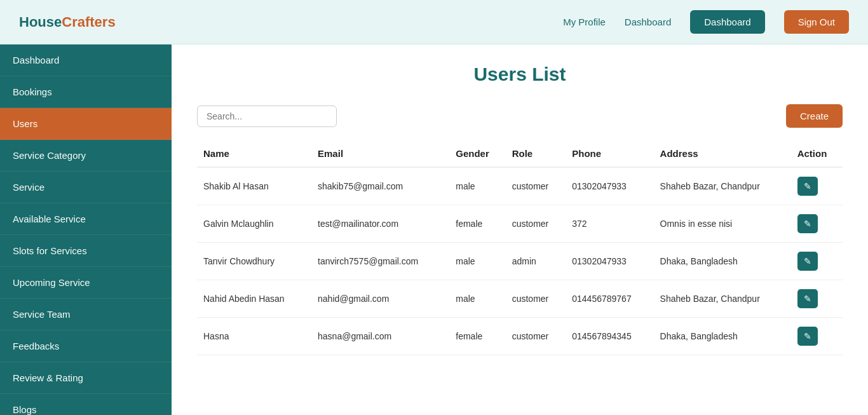  What do you see at coordinates (86, 124) in the screenshot?
I see `sidebar-item-users: Users` at bounding box center [86, 124].